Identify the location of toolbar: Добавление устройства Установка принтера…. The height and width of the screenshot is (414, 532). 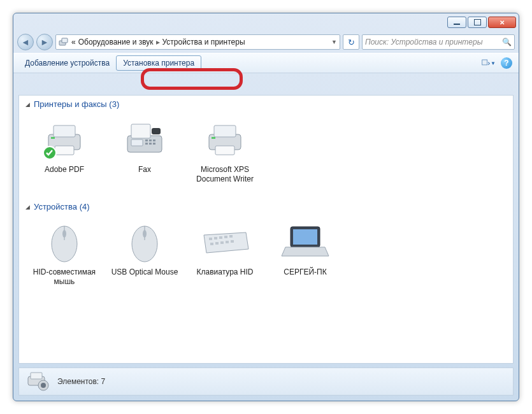
(266, 63).